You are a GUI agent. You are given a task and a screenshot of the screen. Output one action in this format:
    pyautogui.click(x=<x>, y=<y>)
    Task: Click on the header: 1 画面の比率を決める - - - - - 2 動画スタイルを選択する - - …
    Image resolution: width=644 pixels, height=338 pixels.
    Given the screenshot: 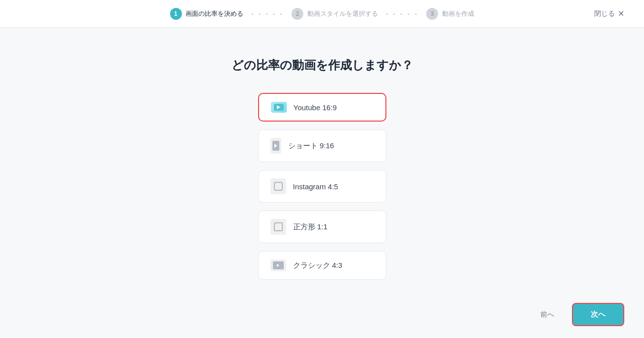 What is the action you would take?
    pyautogui.click(x=322, y=14)
    